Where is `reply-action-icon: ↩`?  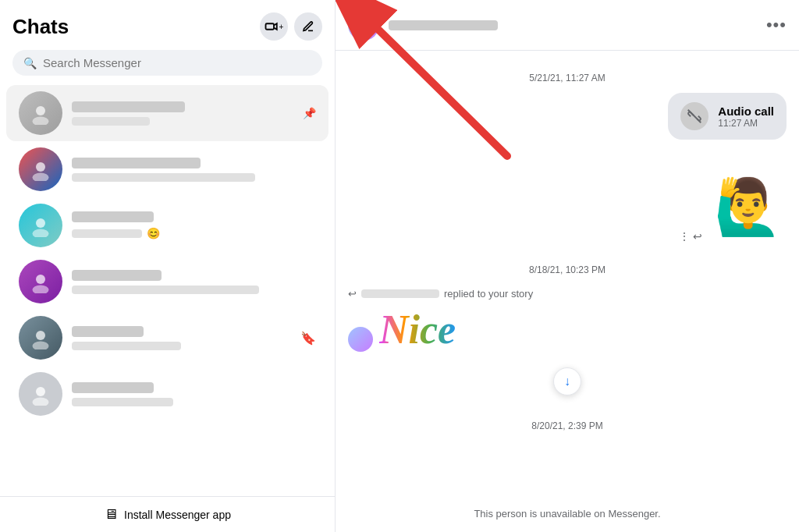 reply-action-icon: ↩ is located at coordinates (698, 236).